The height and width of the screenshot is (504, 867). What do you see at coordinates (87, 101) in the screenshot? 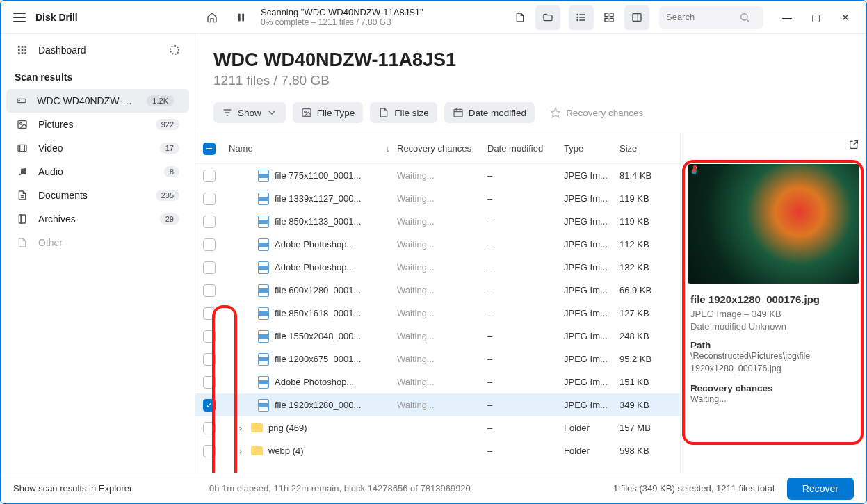
I see `sidebar-item-label: WDC WD40NDZW-11A...` at bounding box center [87, 101].